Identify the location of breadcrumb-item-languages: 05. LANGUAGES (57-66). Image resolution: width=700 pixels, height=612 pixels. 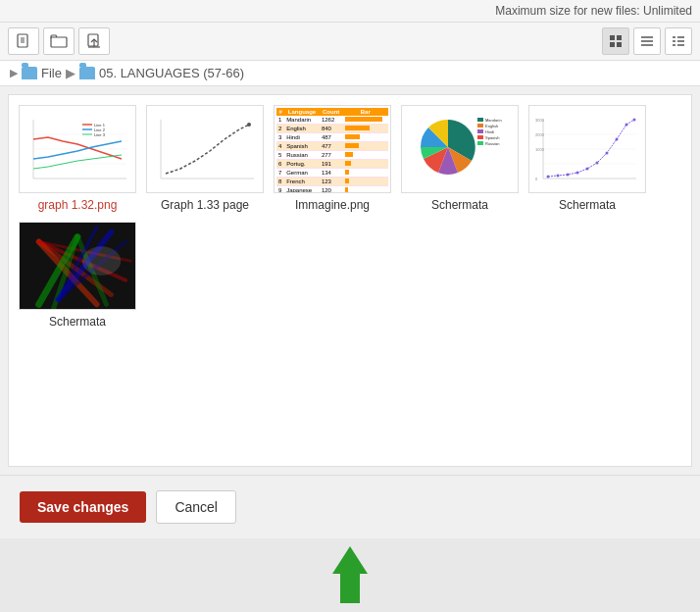
(162, 73).